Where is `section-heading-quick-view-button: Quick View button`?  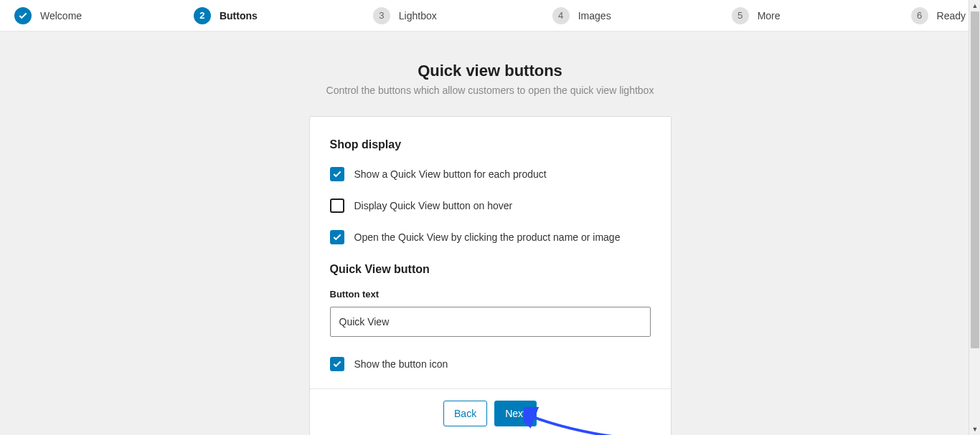
section-heading-quick-view-button: Quick View button is located at coordinates (491, 269).